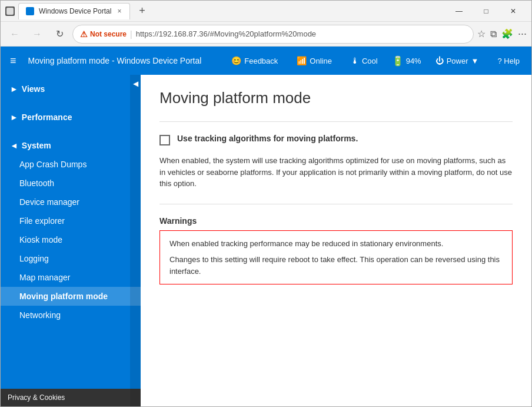  Describe the element at coordinates (237, 61) in the screenshot. I see `feedback-icon: 😊` at that location.